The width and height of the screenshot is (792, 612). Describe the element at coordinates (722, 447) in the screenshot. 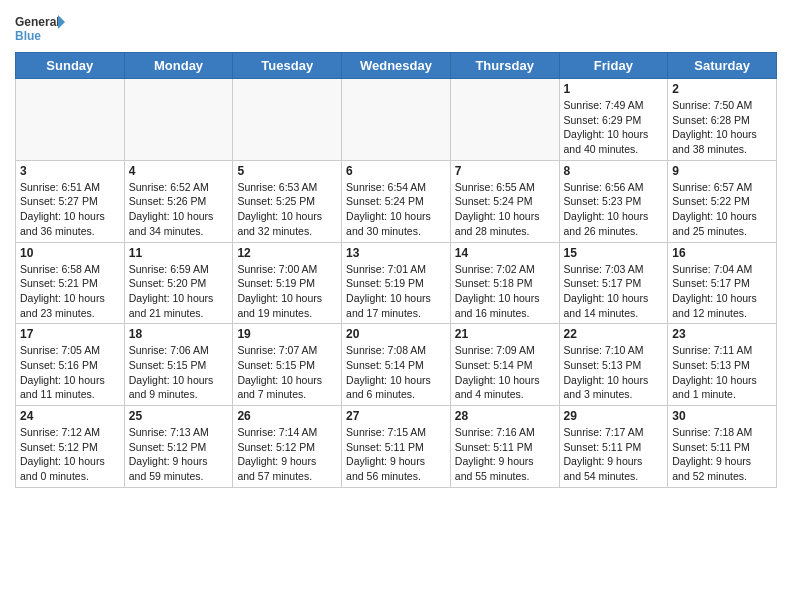

I see `calendar-cell: 30Sunrise: 7:18 AMSunset: 5:11 PMDayligh…` at that location.